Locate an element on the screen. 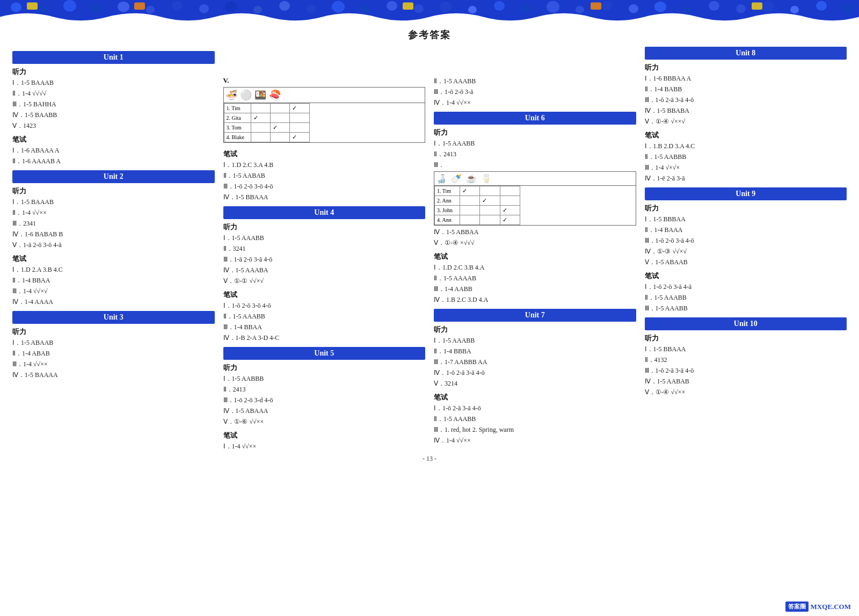 The height and width of the screenshot is (616, 859). unit5-l2: Ⅱ．2413 is located at coordinates (324, 389).